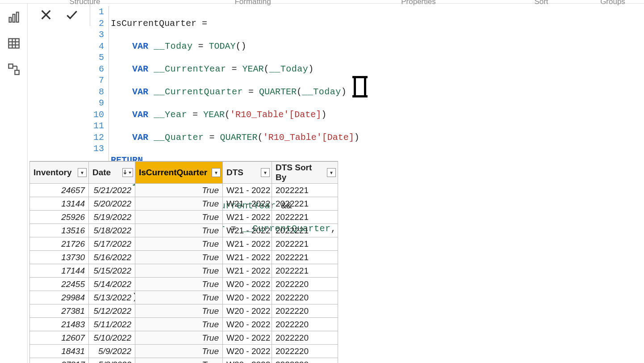 This screenshot has height=363, width=644. Describe the element at coordinates (184, 338) in the screenshot. I see `table-row: 126075/10/2022TrueW20 - 20222022220` at that location.